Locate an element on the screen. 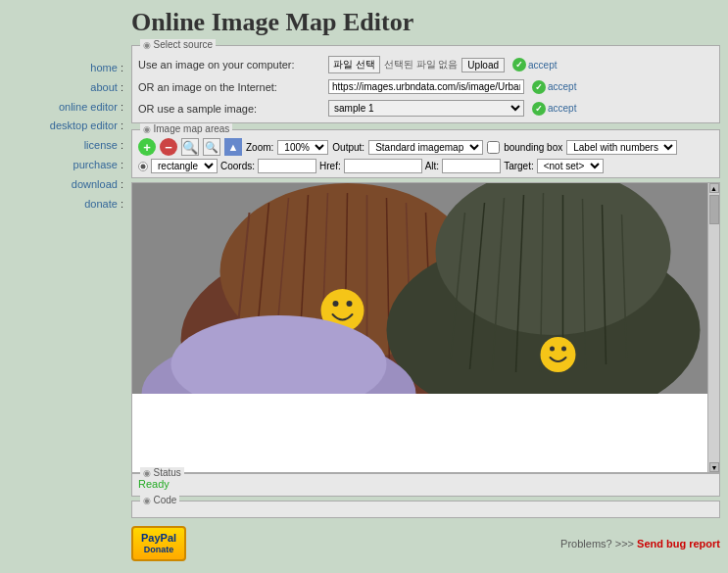 This screenshot has height=573, width=728. url-input is located at coordinates (426, 86).